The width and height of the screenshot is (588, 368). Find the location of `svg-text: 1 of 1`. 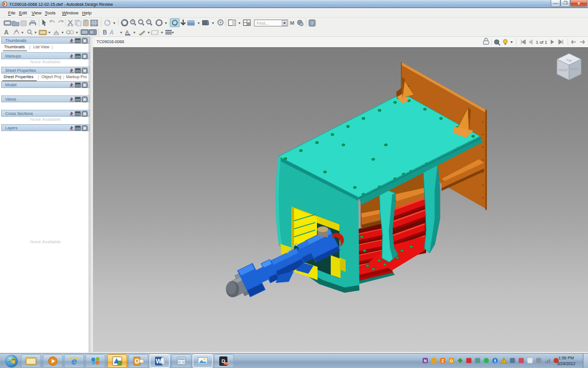

svg-text: 1 of 1 is located at coordinates (542, 43).